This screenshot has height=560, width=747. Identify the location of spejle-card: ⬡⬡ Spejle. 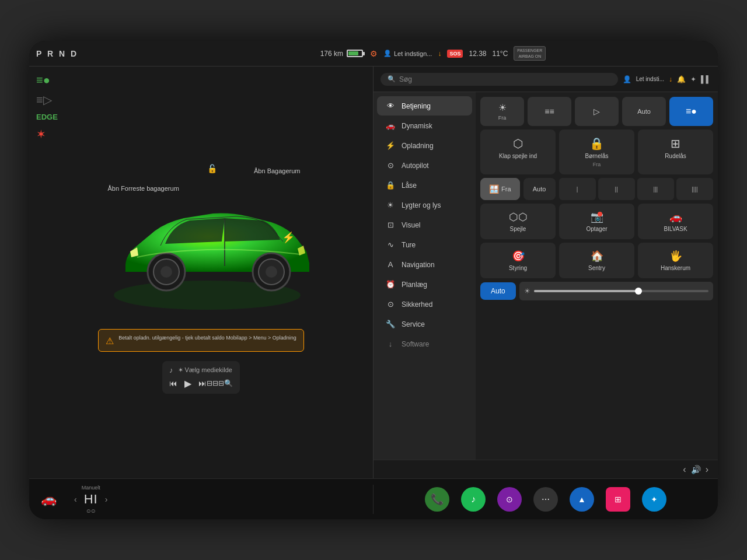
(518, 222).